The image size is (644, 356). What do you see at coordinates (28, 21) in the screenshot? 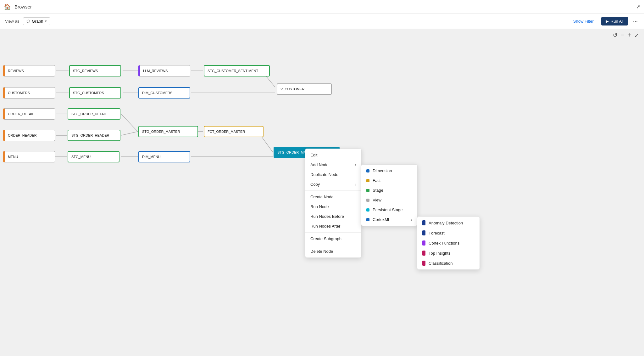
I see `graph-icon: ⬡` at bounding box center [28, 21].